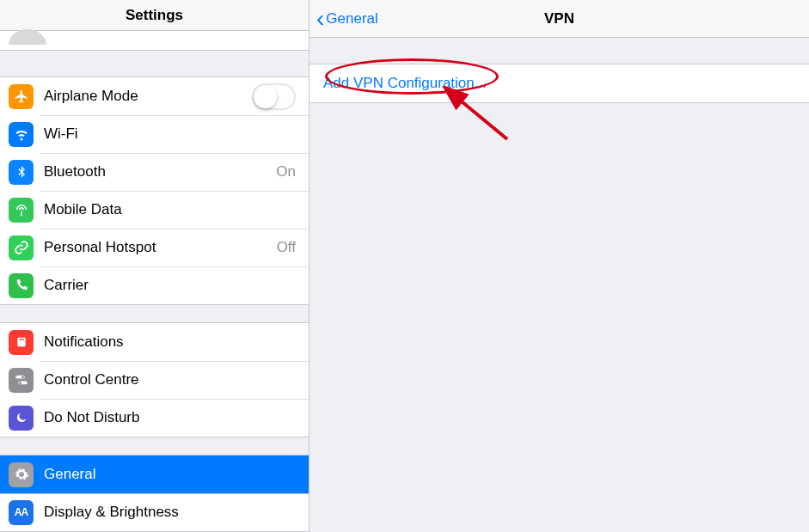 This screenshot has height=532, width=809. Describe the element at coordinates (155, 512) in the screenshot. I see `sidebar-item-display: AADisplay & Brightness` at that location.